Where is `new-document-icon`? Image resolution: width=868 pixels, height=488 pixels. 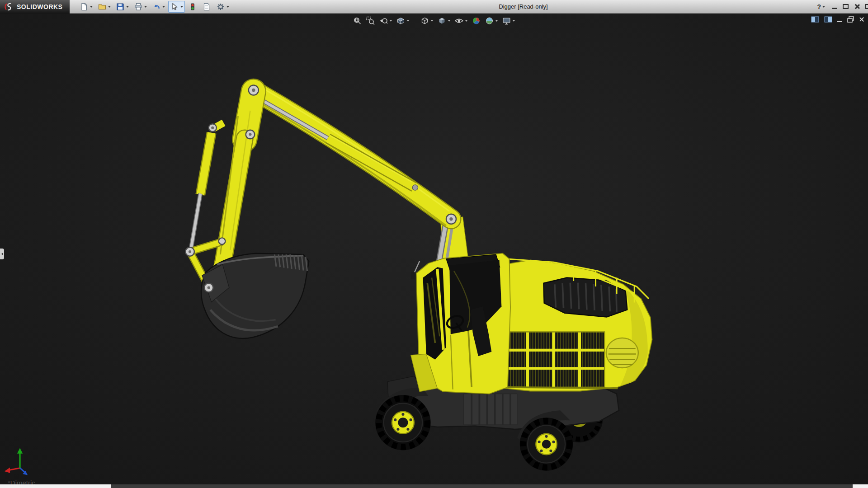
new-document-icon is located at coordinates (84, 7).